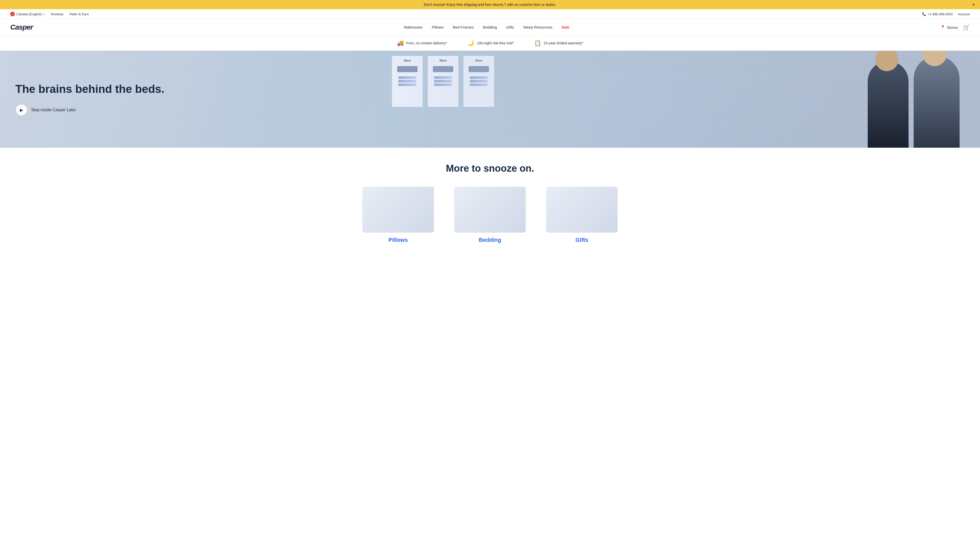  I want to click on snooze-title: More to snooze on., so click(490, 169).